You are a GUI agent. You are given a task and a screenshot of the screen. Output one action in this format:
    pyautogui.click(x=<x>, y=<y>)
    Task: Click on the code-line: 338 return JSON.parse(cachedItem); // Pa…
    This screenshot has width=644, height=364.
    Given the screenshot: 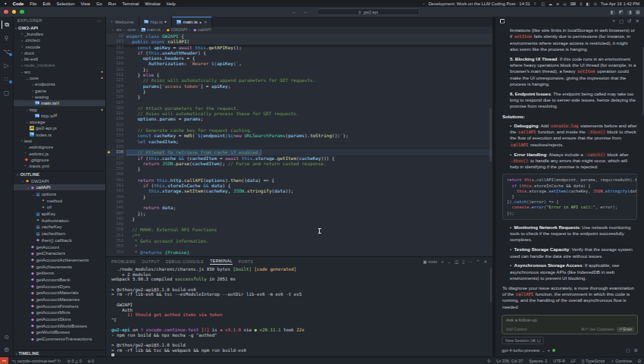 What is the action you would take?
    pyautogui.click(x=299, y=164)
    